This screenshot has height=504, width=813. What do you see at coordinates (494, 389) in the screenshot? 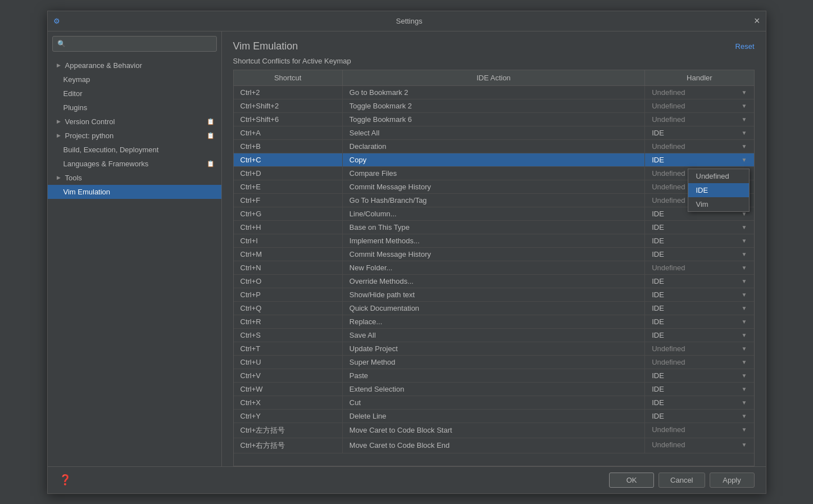
I see `table-row: Ctrl+WExtend SelectionIDE▼` at bounding box center [494, 389].